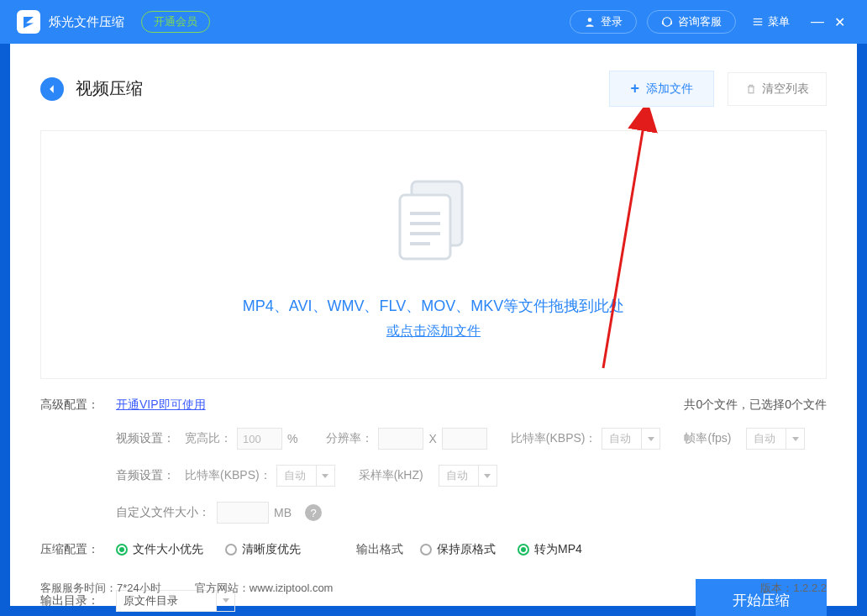 This screenshot has height=616, width=867. Describe the element at coordinates (779, 22) in the screenshot. I see `menu-label: 菜单` at that location.